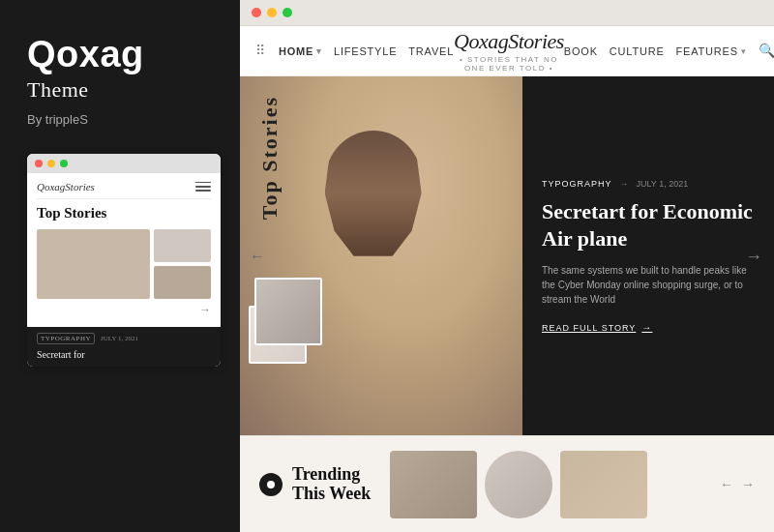 This screenshot has width=774, height=532. I want to click on hero-tag: TYPOGRAPHY, so click(577, 184).